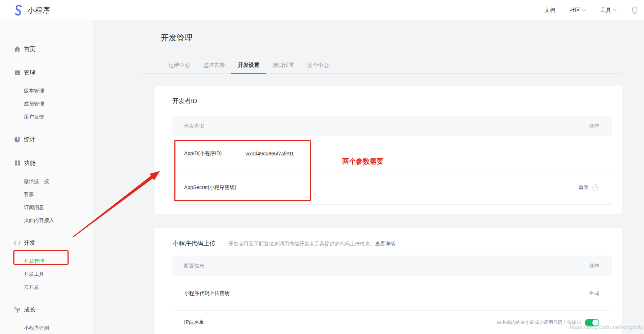  I want to click on code-upload-title-row: 小程序代码上传 开发者可基于配置信息调用微信开发者工具提供的代码上传模块。 查看…, so click(284, 244).